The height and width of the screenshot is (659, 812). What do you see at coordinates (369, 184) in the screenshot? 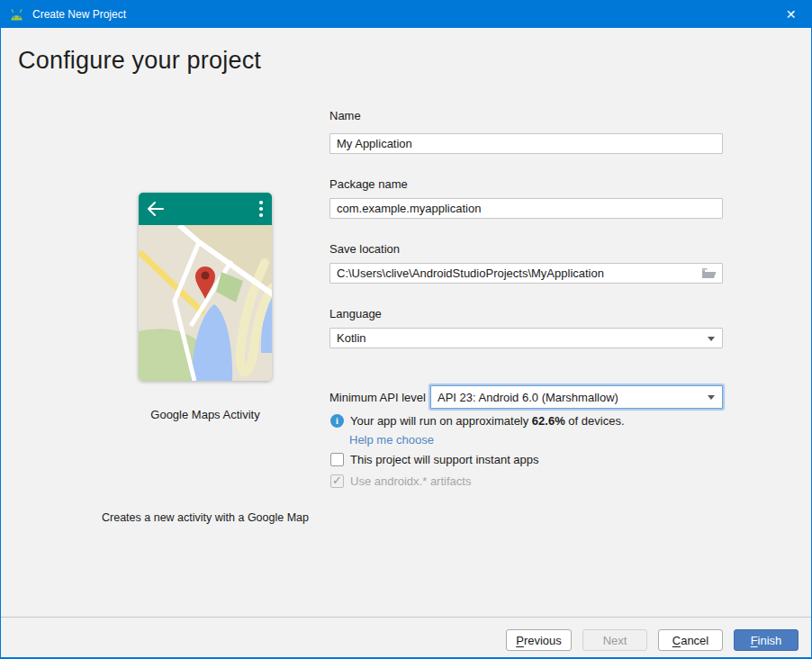
I see `package-name-label: Package name` at bounding box center [369, 184].